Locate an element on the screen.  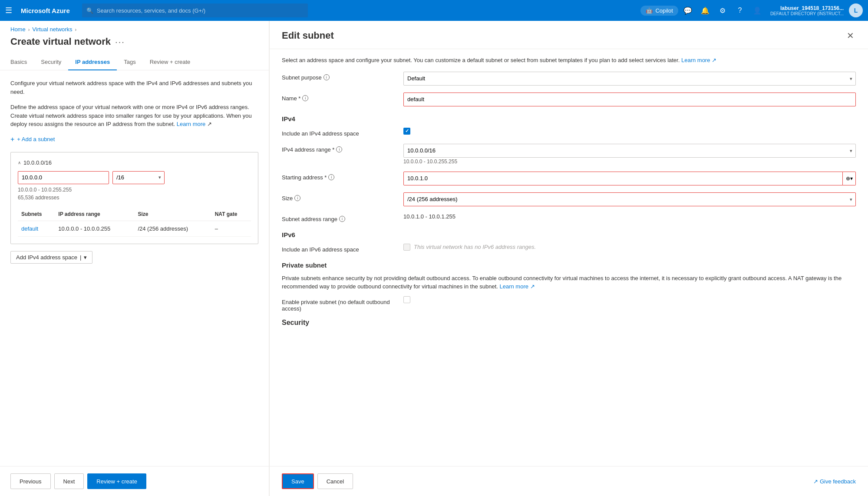
ipv4-range-select: 10.0.0.0/16 is located at coordinates (630, 151).